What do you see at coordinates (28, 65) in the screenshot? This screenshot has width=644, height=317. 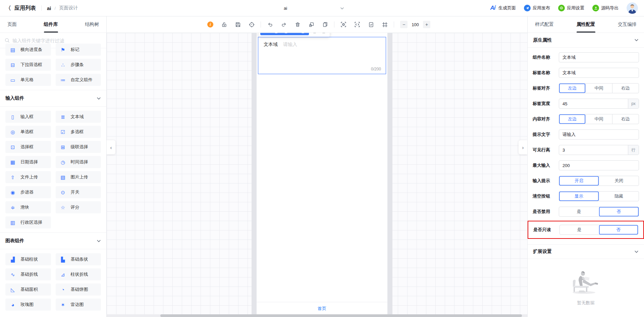 I see `sidebar-item-dropdown-filter: ⊟下拉筛选框` at bounding box center [28, 65].